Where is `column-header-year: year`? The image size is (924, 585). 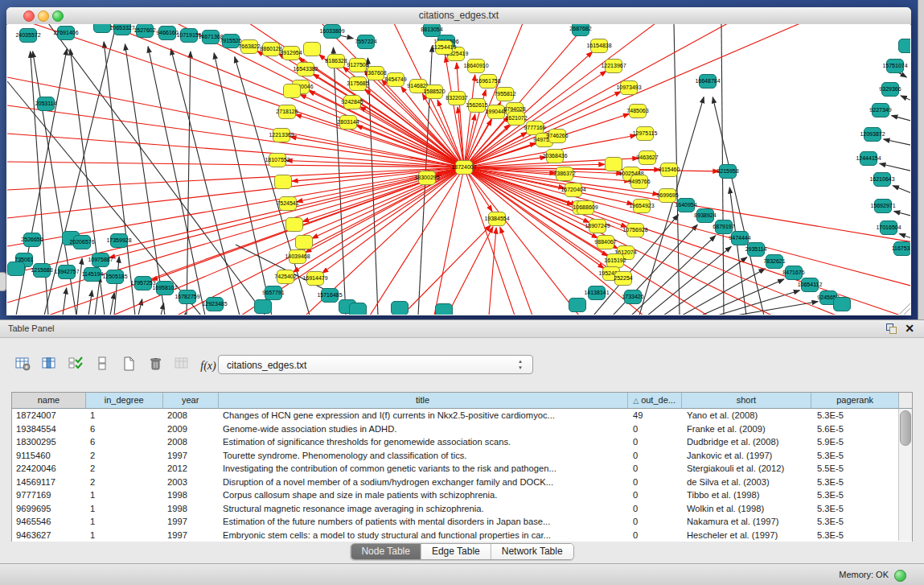 column-header-year: year is located at coordinates (191, 401).